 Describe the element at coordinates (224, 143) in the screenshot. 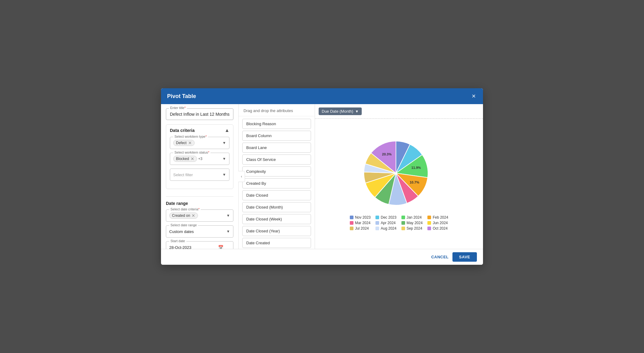

I see `workitem-type-arrow: ▼` at that location.